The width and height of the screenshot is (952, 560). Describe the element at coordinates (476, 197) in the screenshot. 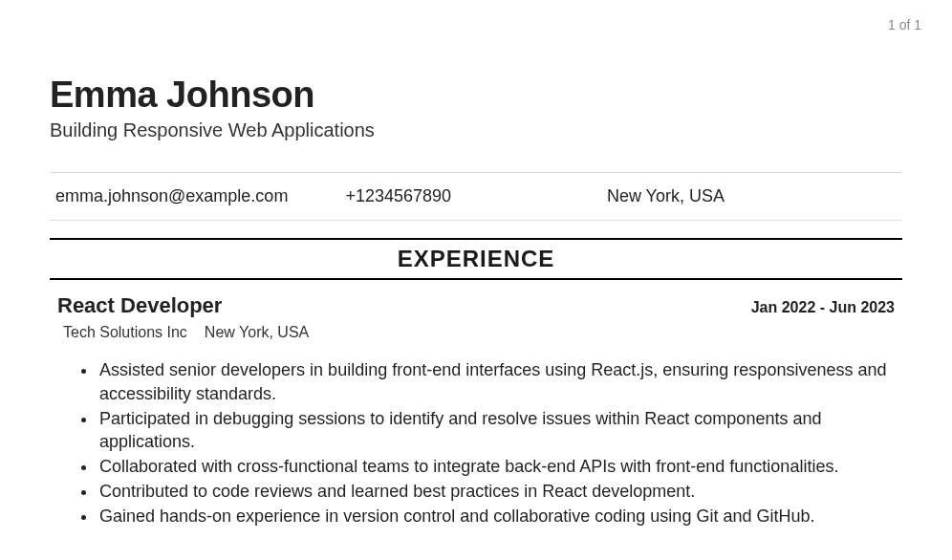

I see `contact-row: emma.johnson@example.com +1234567890 New…` at that location.